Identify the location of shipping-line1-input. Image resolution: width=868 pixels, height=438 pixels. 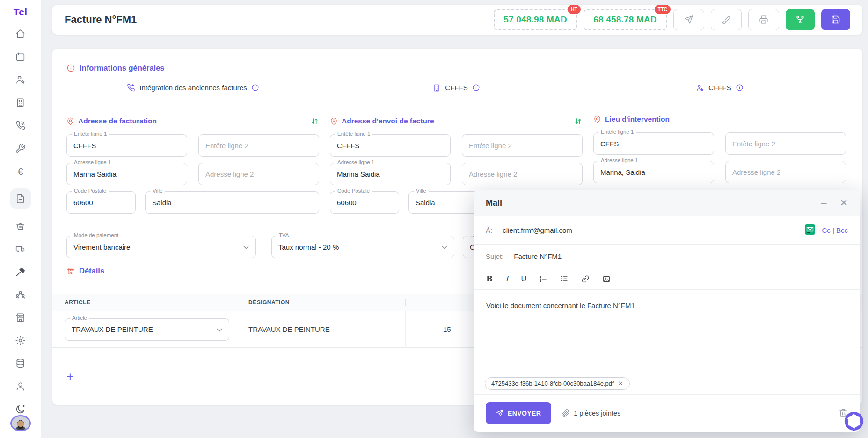
(390, 174).